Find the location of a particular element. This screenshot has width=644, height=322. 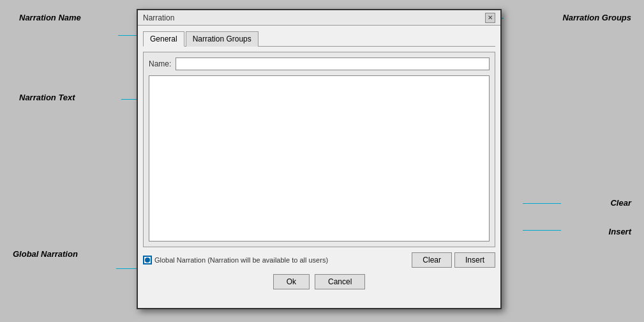

close-button: ✕ is located at coordinates (490, 18).